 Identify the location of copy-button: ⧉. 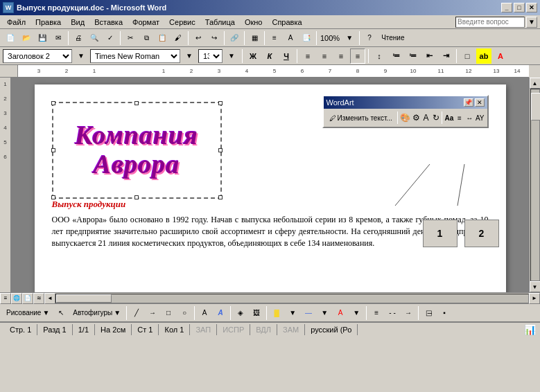
(146, 38).